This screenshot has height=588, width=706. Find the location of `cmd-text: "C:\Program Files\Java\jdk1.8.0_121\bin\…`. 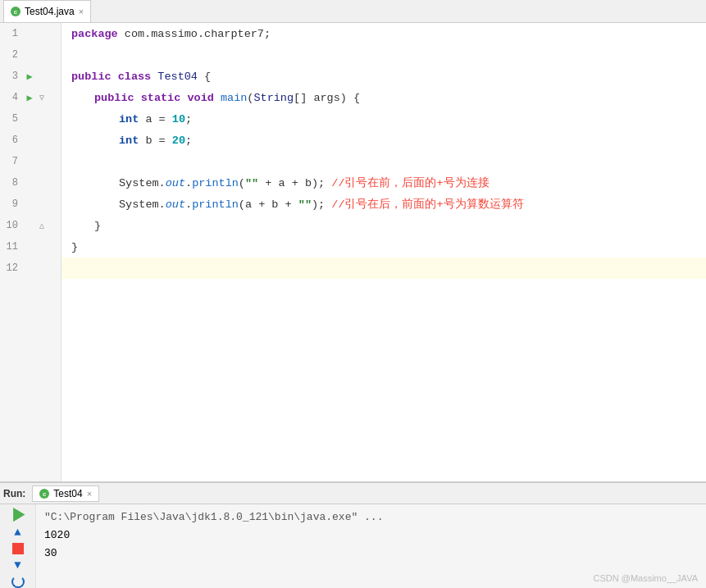

cmd-text: "C:\Program Files\Java\jdk1.8.0_121\bin\… is located at coordinates (213, 517).